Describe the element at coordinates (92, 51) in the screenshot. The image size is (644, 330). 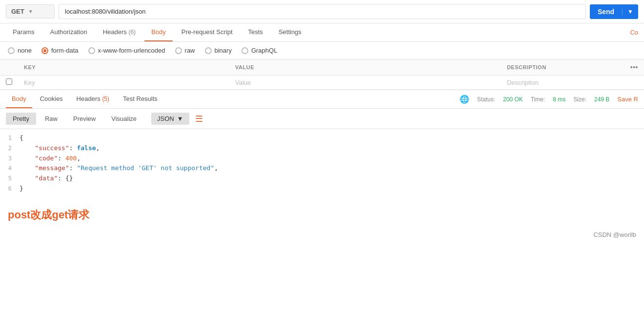
I see `radio-x-www` at that location.